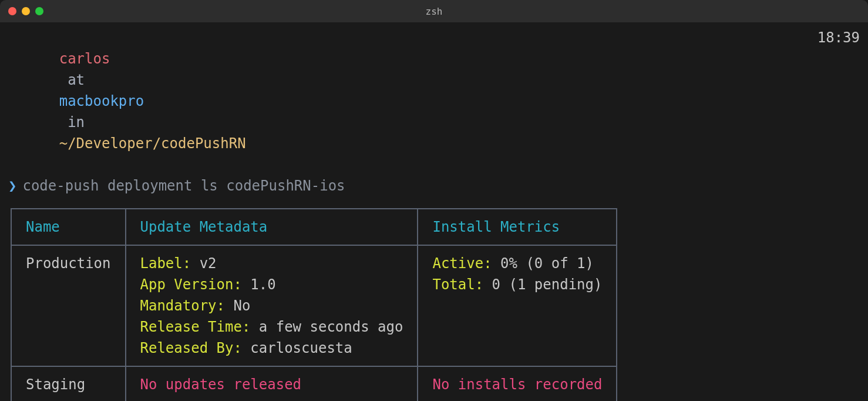 The height and width of the screenshot is (401, 868). What do you see at coordinates (314, 227) in the screenshot?
I see `table-header-row: Name Update Metadata Install Metrics` at bounding box center [314, 227].